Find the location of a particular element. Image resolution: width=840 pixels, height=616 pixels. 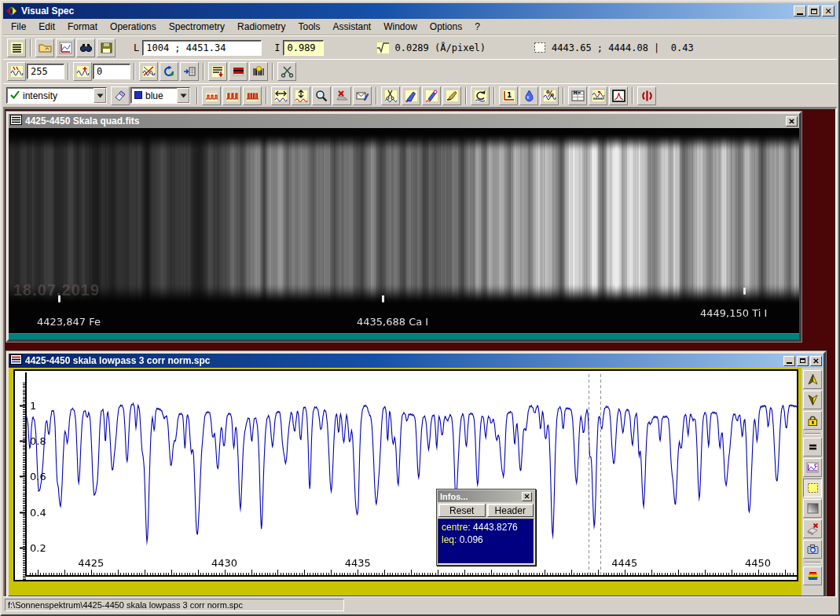

crop-button is located at coordinates (287, 72).